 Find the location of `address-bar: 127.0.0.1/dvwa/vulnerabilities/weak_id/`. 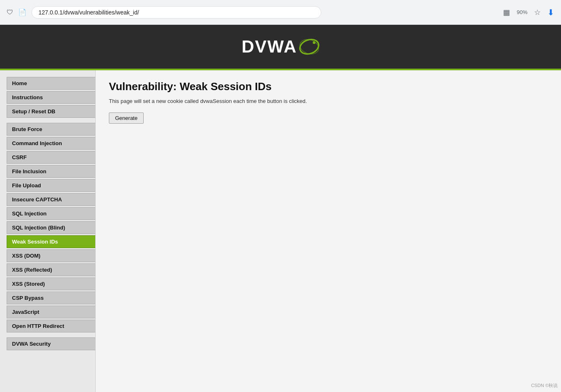

address-bar: 127.0.0.1/dvwa/vulnerabilities/weak_id/ is located at coordinates (176, 12).